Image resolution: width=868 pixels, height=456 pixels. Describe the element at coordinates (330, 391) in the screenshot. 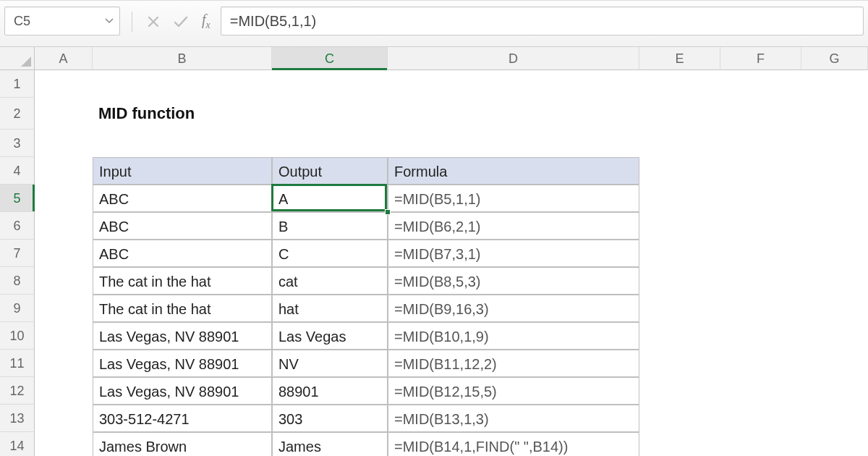

I see `cell-C12: 88901` at that location.